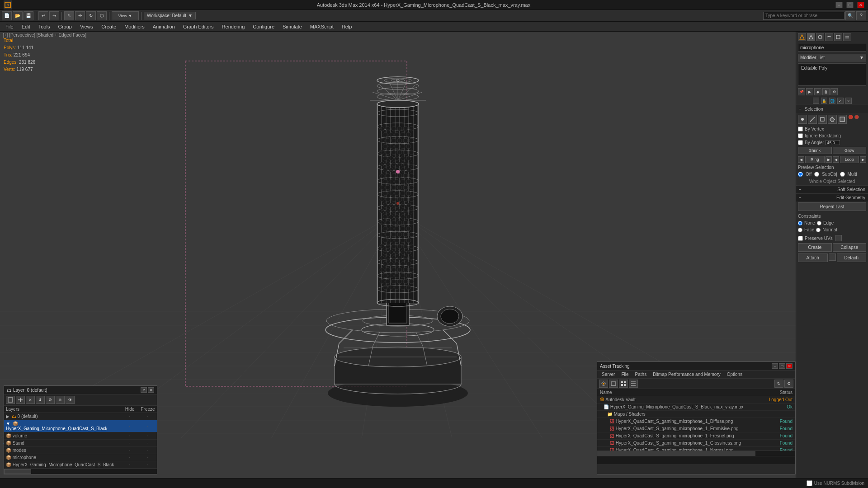 Image resolution: width=868 pixels, height=488 pixels. I want to click on configure-icon: ⚙, so click(834, 92).